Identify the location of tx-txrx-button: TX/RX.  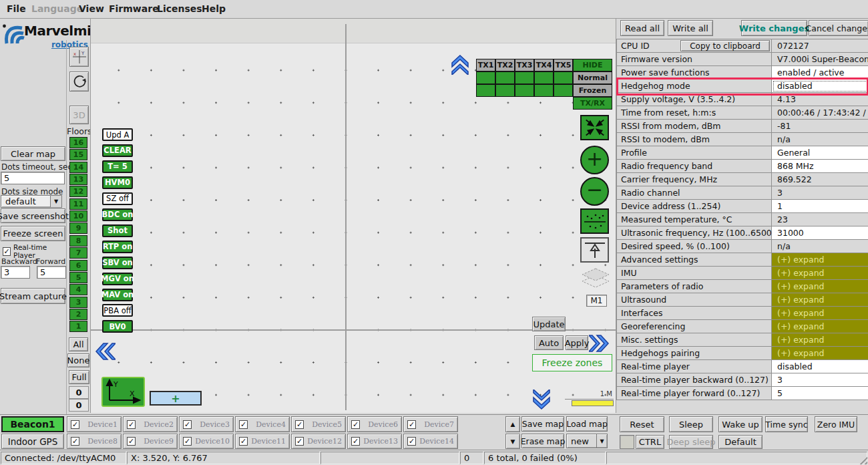
(593, 103).